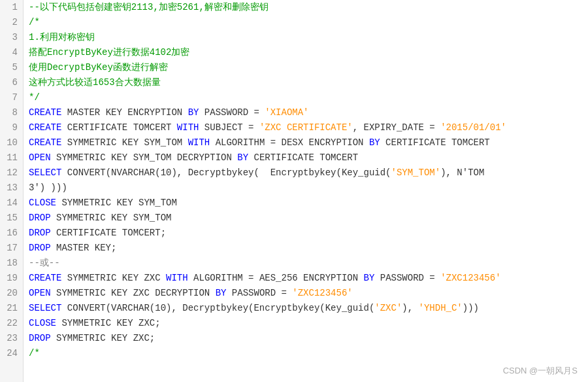 The height and width of the screenshot is (382, 588). I want to click on code-line: DROP SYMMETRIC KEY ZXC;, so click(308, 339).